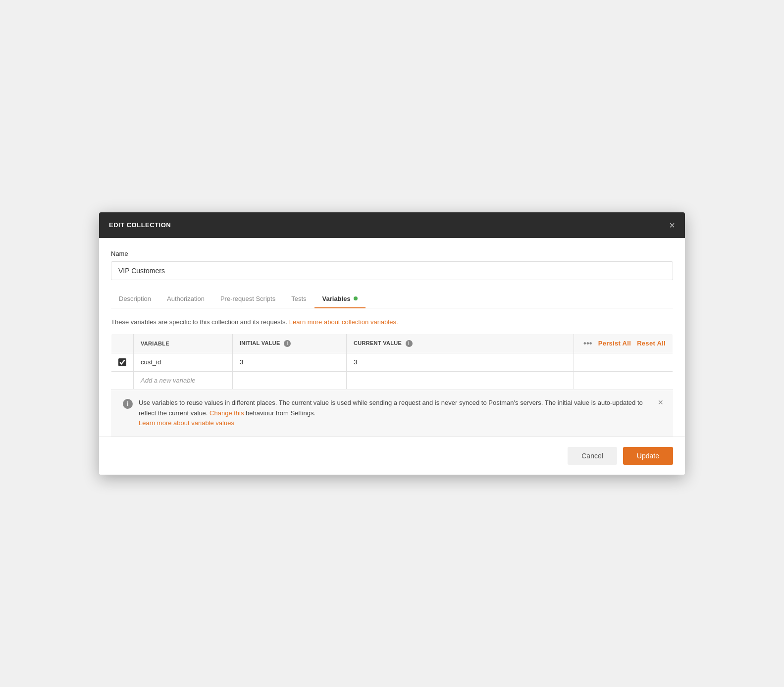 The width and height of the screenshot is (784, 687). Describe the element at coordinates (409, 344) in the screenshot. I see `current-value-info-icon: i` at that location.